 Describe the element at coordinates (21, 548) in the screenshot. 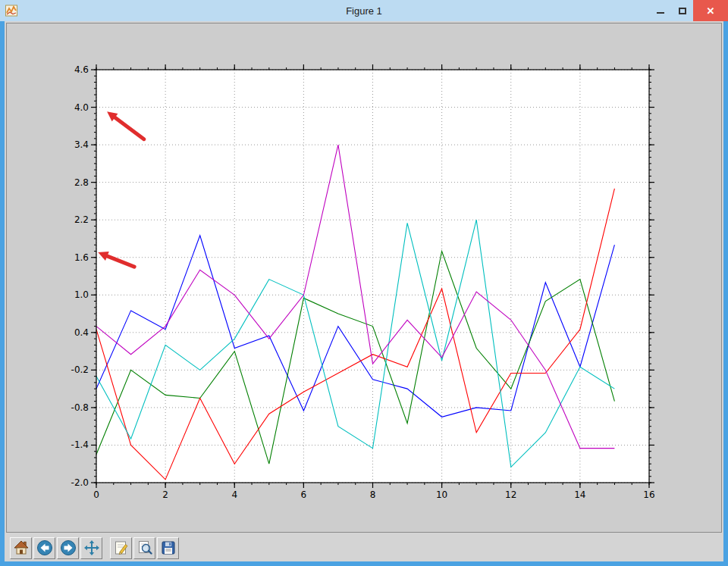

I see `home-icon` at that location.